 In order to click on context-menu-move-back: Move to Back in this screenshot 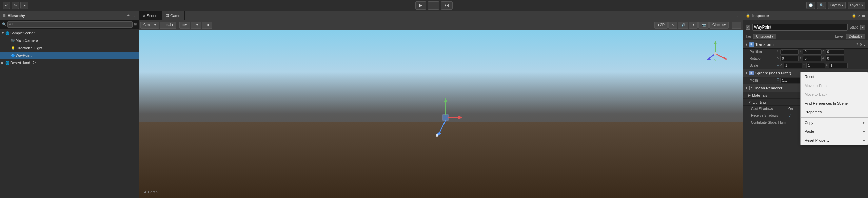, I will do `click(834, 94)`.